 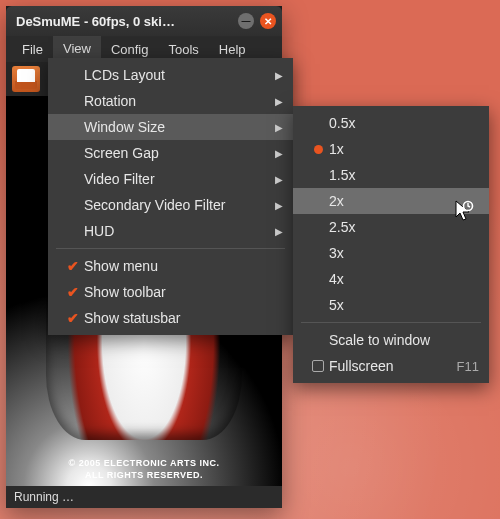 What do you see at coordinates (391, 279) in the screenshot?
I see `size-option-4x: 4x` at bounding box center [391, 279].